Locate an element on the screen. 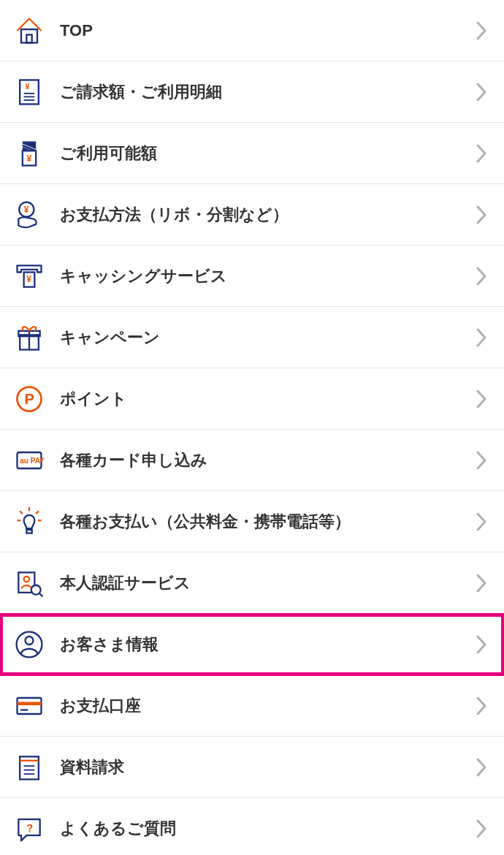 Image resolution: width=504 pixels, height=855 pixels. point-icon: P is located at coordinates (29, 399).